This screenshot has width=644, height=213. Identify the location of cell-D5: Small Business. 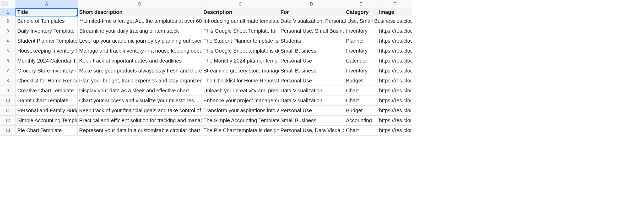
(312, 51).